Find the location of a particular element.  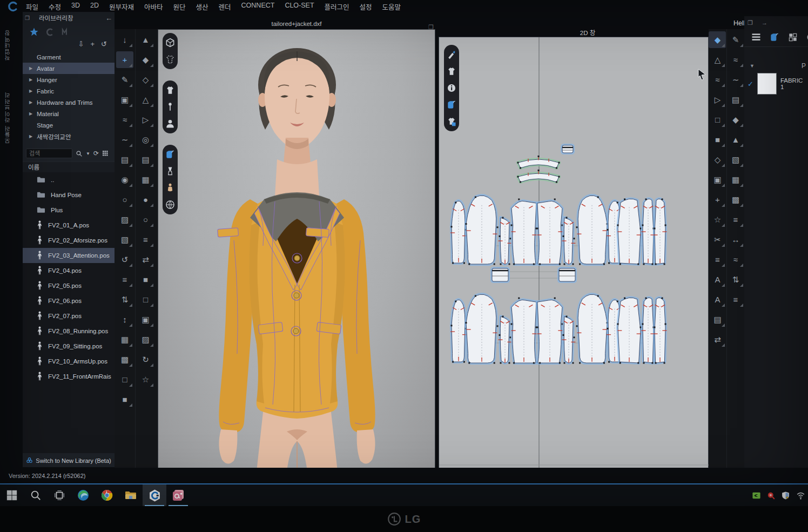

drape-tool: ▧ is located at coordinates (125, 240).